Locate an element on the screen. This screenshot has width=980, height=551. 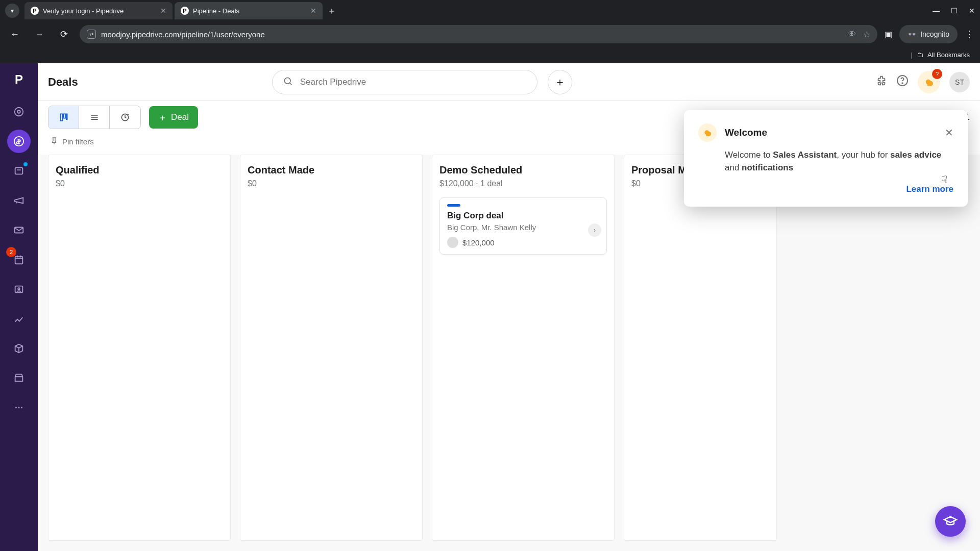
stage-title: Demo Scheduled is located at coordinates (523, 170).